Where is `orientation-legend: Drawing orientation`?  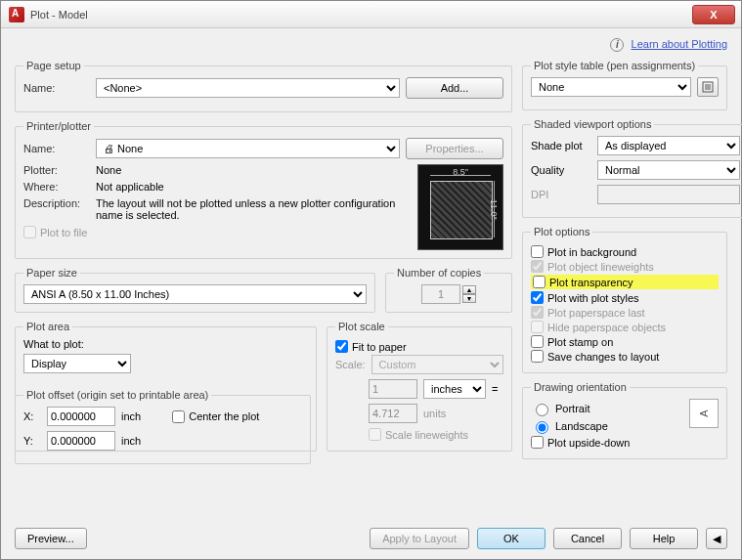
orientation-legend: Drawing orientation is located at coordinates (581, 387).